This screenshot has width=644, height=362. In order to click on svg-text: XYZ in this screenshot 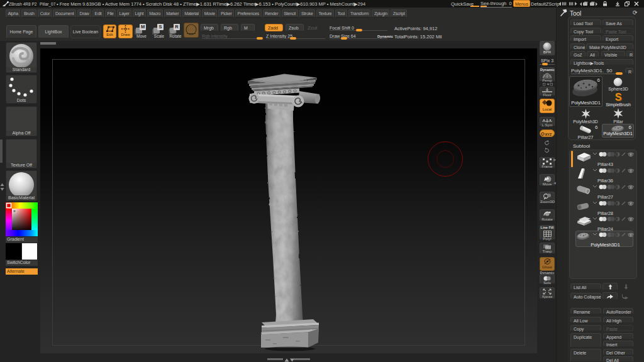, I will do `click(548, 134)`.